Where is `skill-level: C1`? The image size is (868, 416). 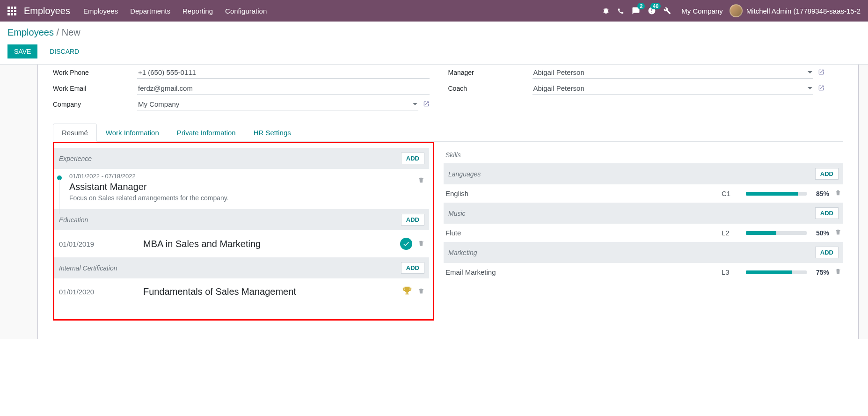 skill-level: C1 is located at coordinates (731, 194).